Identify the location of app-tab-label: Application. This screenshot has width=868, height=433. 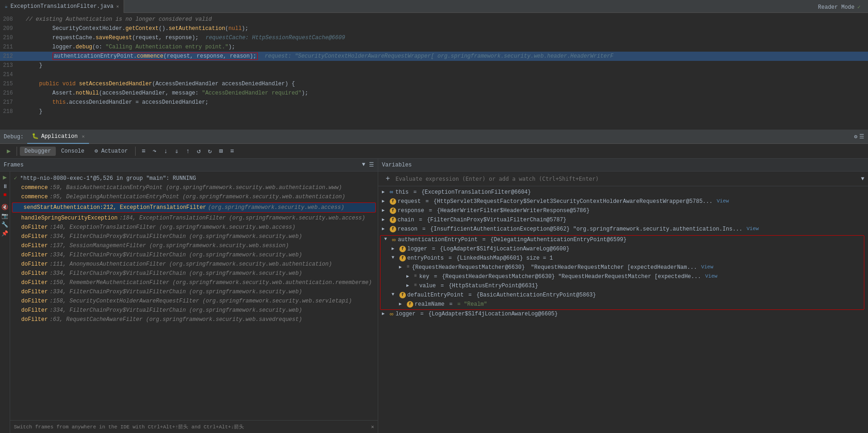
(59, 136).